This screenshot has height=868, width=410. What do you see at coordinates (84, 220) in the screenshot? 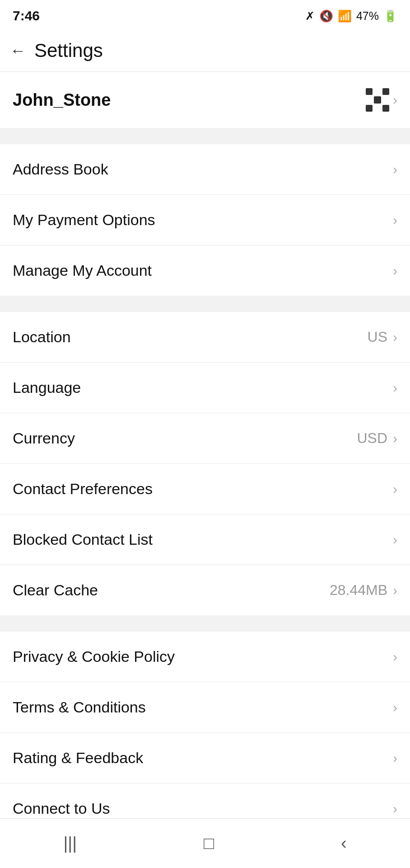
I see `payment-options-label: My Payment Options` at bounding box center [84, 220].